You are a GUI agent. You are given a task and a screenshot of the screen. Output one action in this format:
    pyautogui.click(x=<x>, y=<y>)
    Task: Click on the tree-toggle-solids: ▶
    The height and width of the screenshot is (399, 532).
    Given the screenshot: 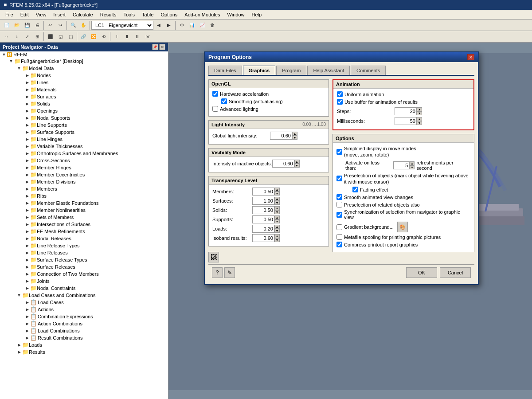 What is the action you would take?
    pyautogui.click(x=27, y=104)
    